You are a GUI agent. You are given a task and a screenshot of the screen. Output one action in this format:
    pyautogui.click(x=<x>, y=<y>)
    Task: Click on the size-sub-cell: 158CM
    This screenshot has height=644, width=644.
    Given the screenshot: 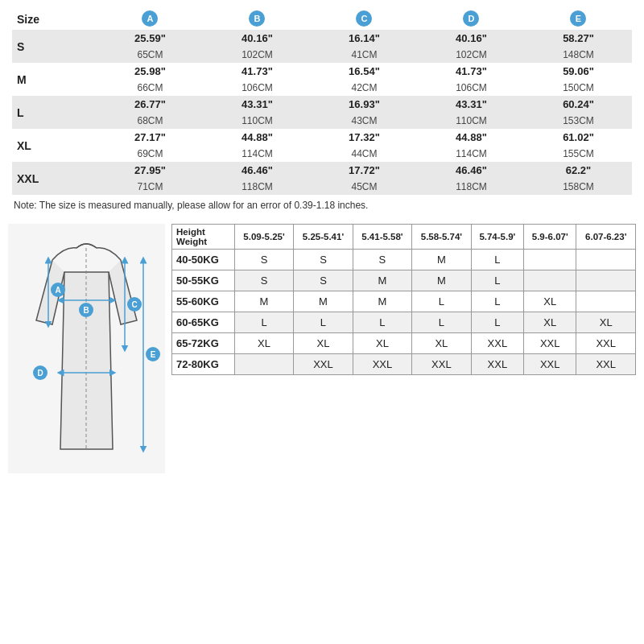 What is the action you would take?
    pyautogui.click(x=578, y=187)
    